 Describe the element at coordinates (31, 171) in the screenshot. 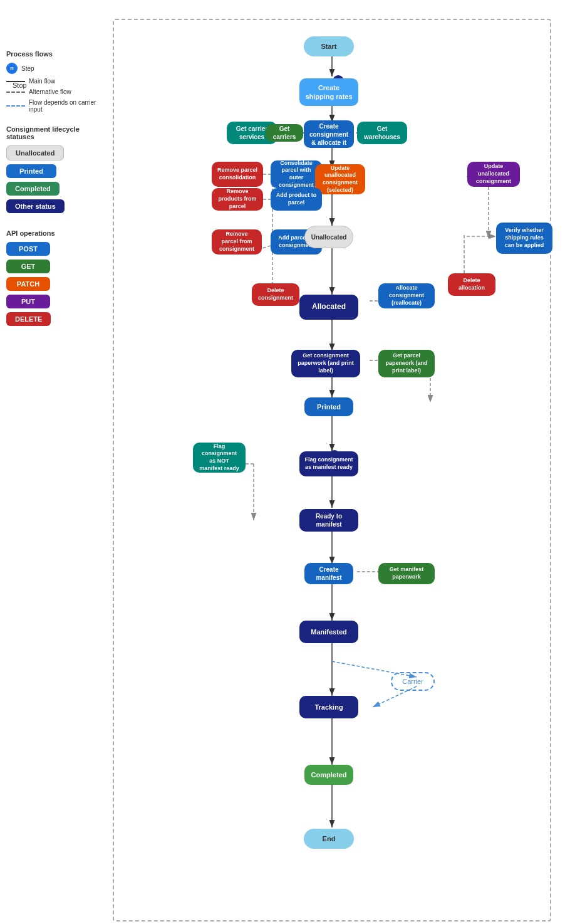

I see `status-printed: Printed` at that location.